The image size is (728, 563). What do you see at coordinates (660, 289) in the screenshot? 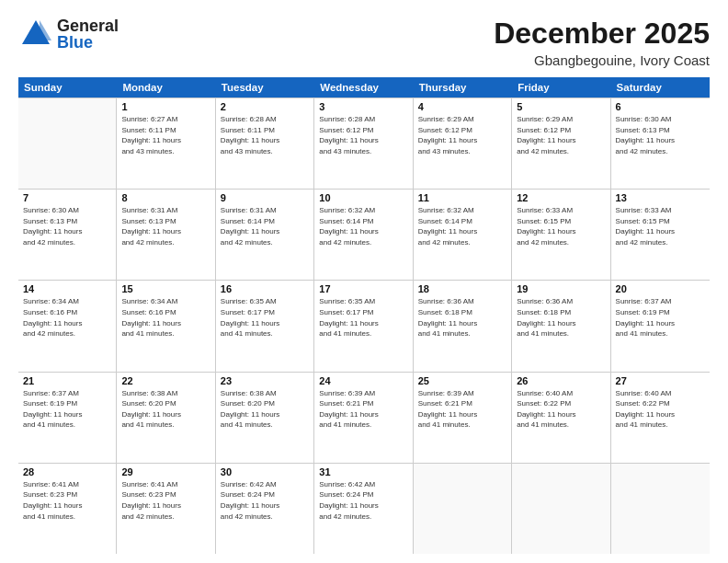
I see `day-number: 20` at bounding box center [660, 289].